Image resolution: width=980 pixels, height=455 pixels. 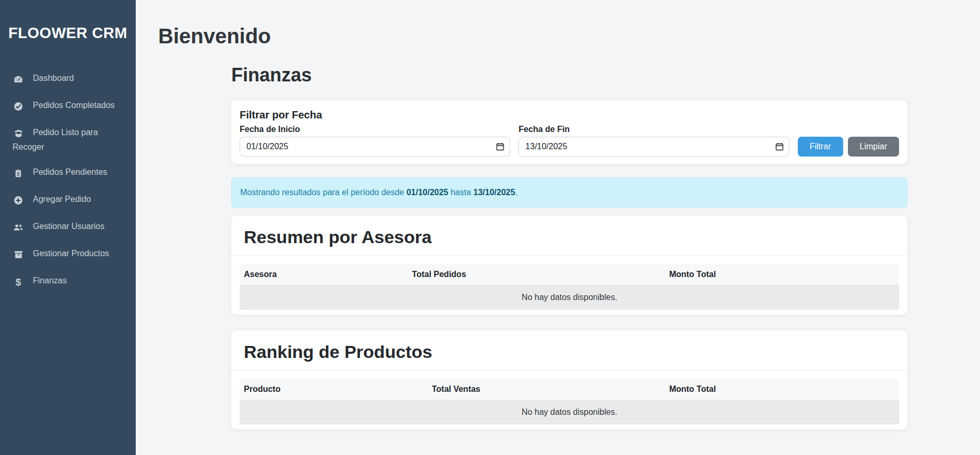 What do you see at coordinates (55, 140) in the screenshot?
I see `sidebar-item-label: Pedido Listo para Recoger` at bounding box center [55, 140].